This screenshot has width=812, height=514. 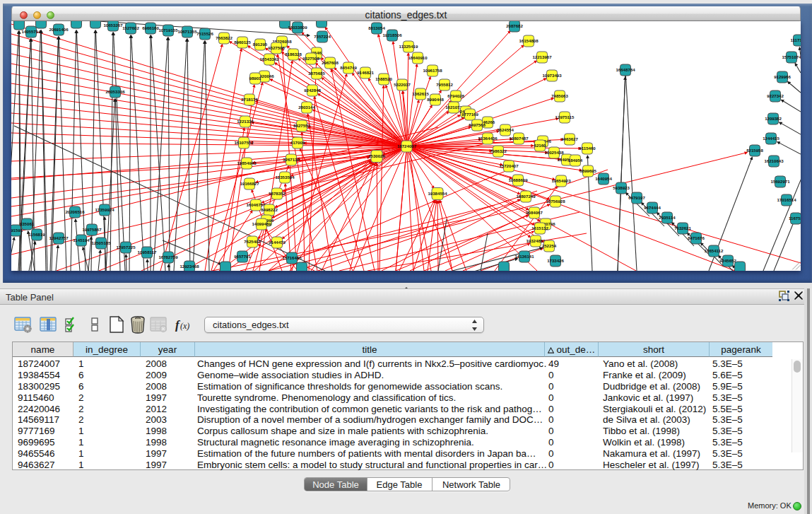 What do you see at coordinates (105, 209) in the screenshot?
I see `svg-text: 17359924` at bounding box center [105, 209].